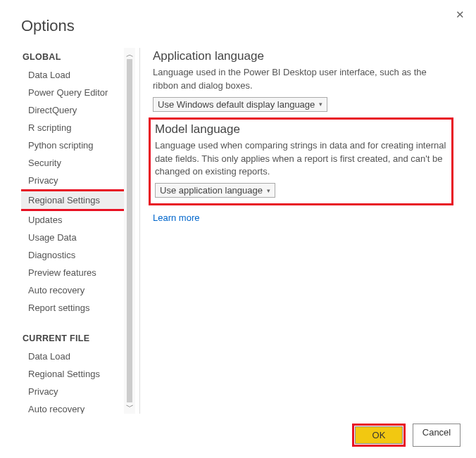 This screenshot has width=476, height=458. Describe the element at coordinates (301, 79) in the screenshot. I see `application-language-desc: Language used in the Power BI Desktop us…` at that location.